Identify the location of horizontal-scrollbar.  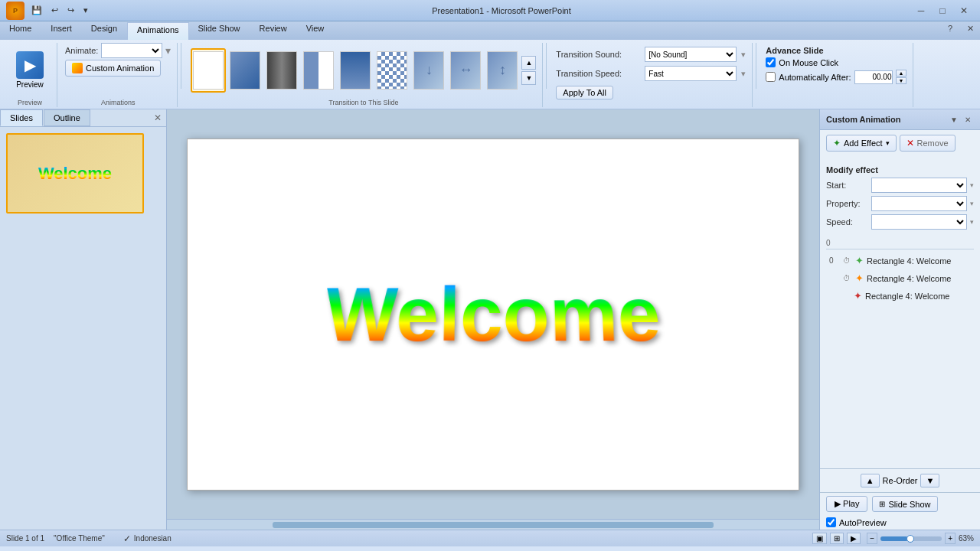
(493, 524).